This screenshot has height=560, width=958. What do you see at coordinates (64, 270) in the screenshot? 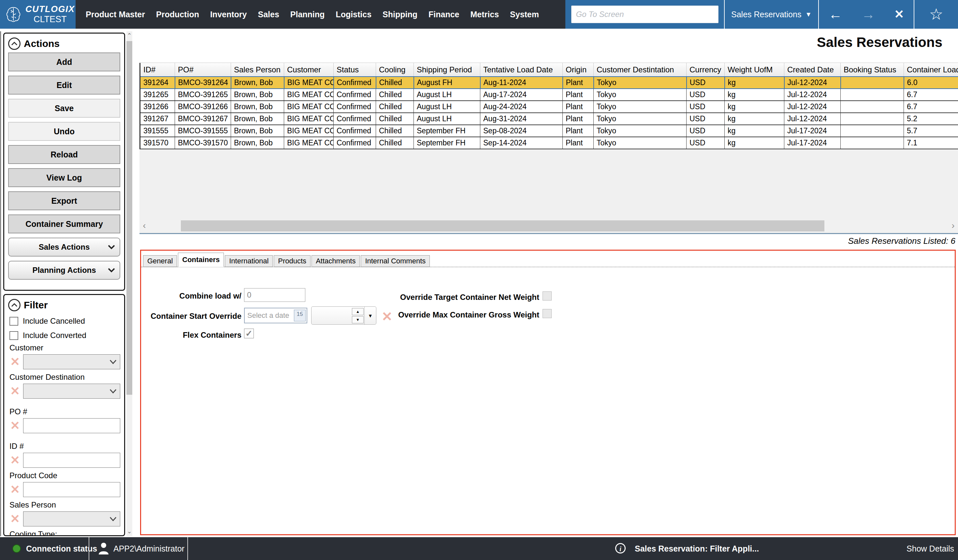
I see `action-dropdown-button: Planning Actions` at bounding box center [64, 270].